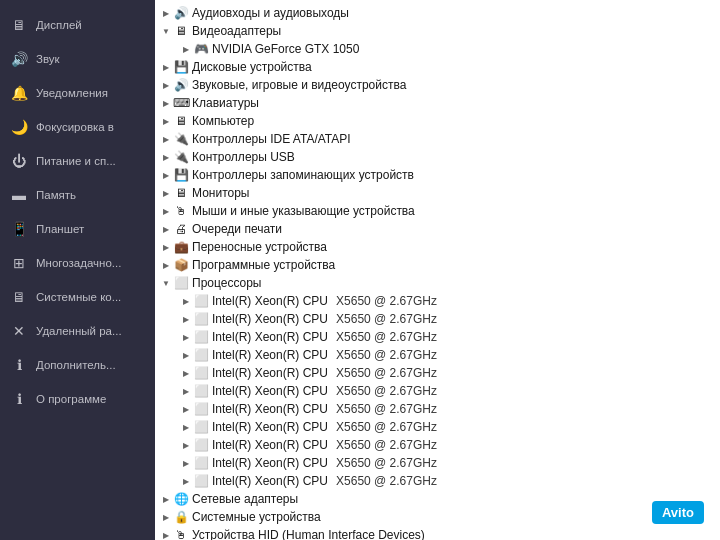  I want to click on sidebar-item-sound: 🔊 Звук, so click(78, 59).